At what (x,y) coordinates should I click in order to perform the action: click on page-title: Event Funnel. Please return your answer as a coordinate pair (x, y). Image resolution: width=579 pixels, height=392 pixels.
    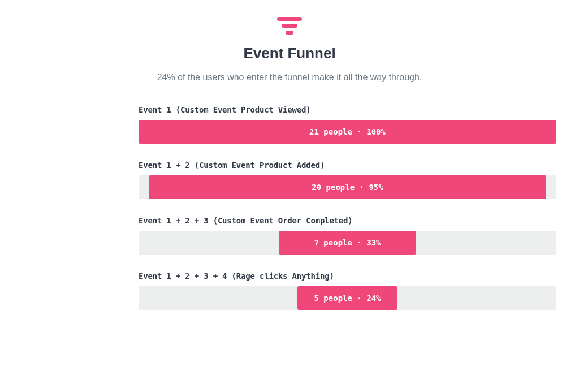
    Looking at the image, I should click on (290, 53).